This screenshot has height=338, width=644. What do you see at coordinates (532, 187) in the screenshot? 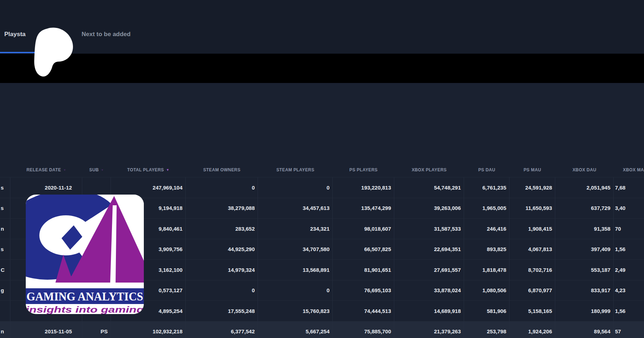
I see `table-cell-ps_mau: 24,591,928` at bounding box center [532, 187].